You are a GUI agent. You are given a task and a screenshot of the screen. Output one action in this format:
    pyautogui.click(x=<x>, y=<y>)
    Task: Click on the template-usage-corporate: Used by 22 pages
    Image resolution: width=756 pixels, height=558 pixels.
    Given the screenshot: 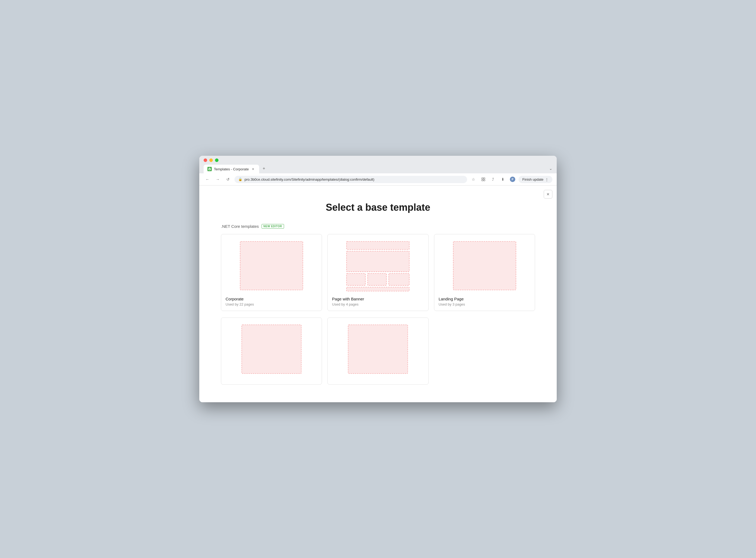 What is the action you would take?
    pyautogui.click(x=271, y=304)
    